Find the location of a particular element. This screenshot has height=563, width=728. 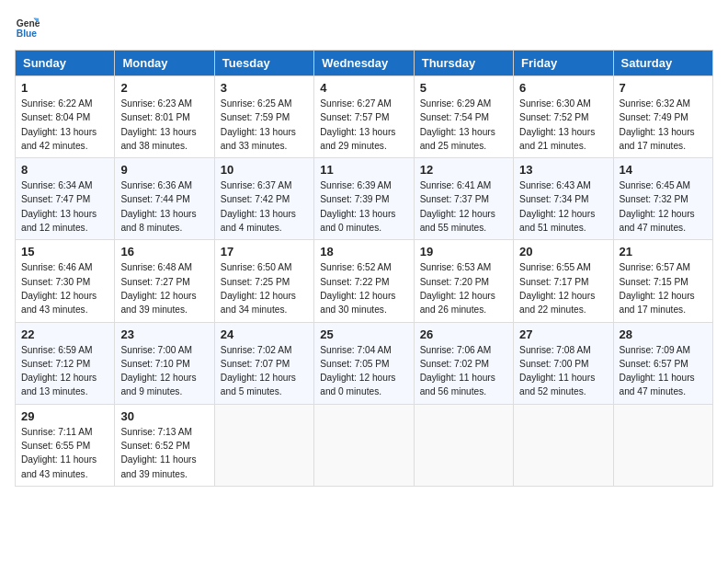

day-number: 12 is located at coordinates (463, 169).